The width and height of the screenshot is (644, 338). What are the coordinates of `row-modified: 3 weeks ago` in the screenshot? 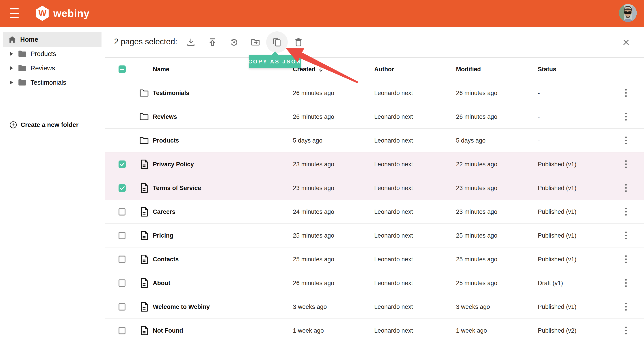 It's located at (473, 307).